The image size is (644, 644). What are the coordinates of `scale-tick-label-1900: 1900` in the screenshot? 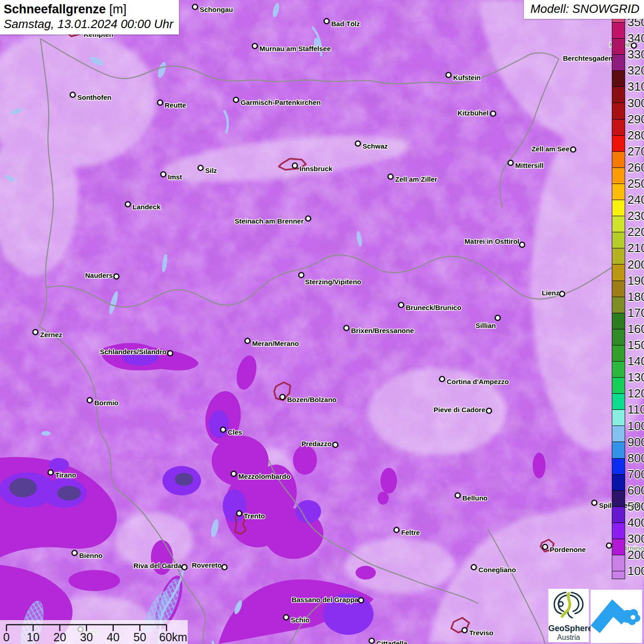 It's located at (636, 281).